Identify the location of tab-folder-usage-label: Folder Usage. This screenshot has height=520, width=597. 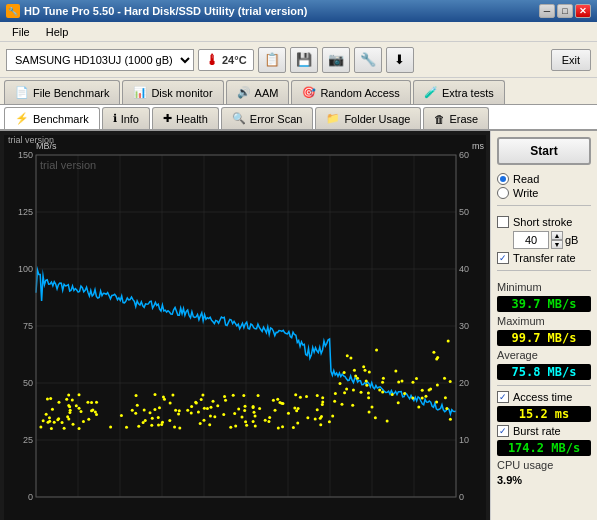
(377, 119).